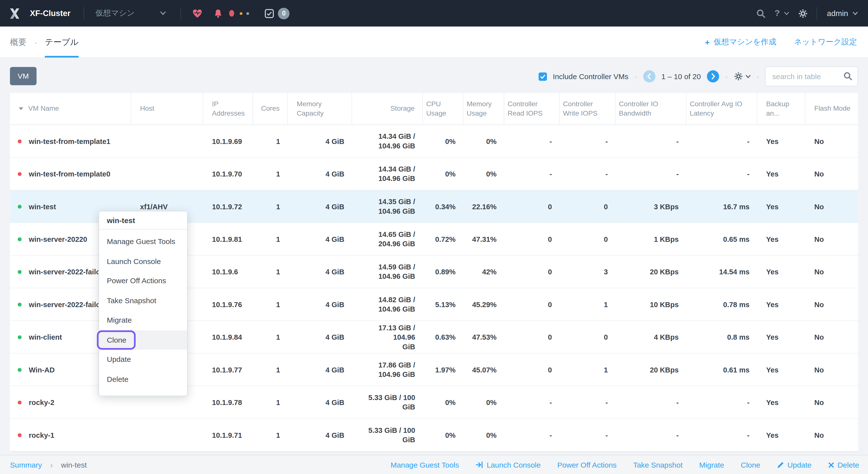  What do you see at coordinates (45, 337) in the screenshot?
I see `vm-name: win-client` at bounding box center [45, 337].